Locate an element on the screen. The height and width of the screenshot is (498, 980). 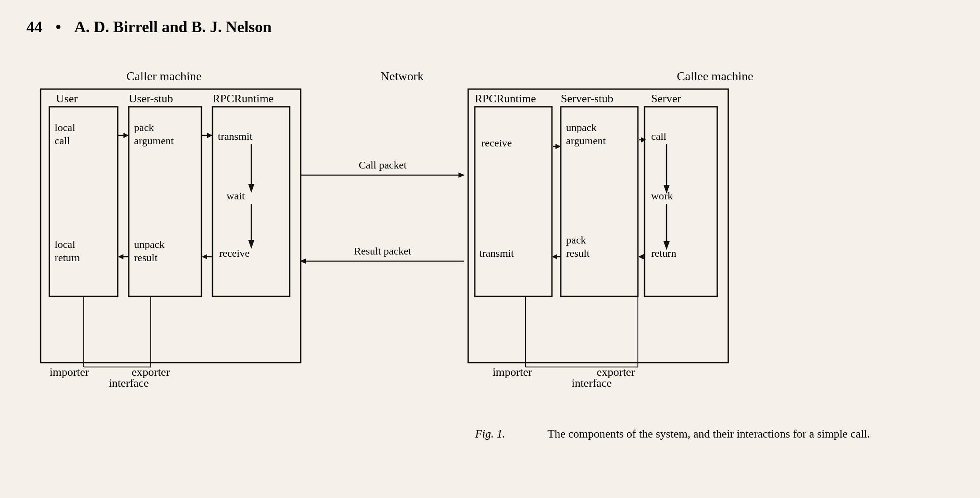
svg-text: Fig. 1. is located at coordinates (490, 434).